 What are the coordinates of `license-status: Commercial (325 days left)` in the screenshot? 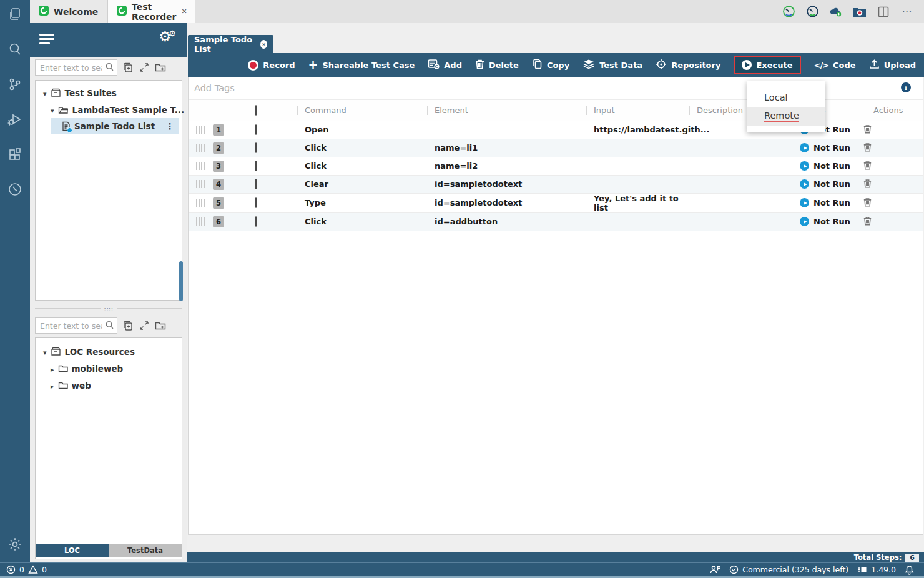 It's located at (789, 570).